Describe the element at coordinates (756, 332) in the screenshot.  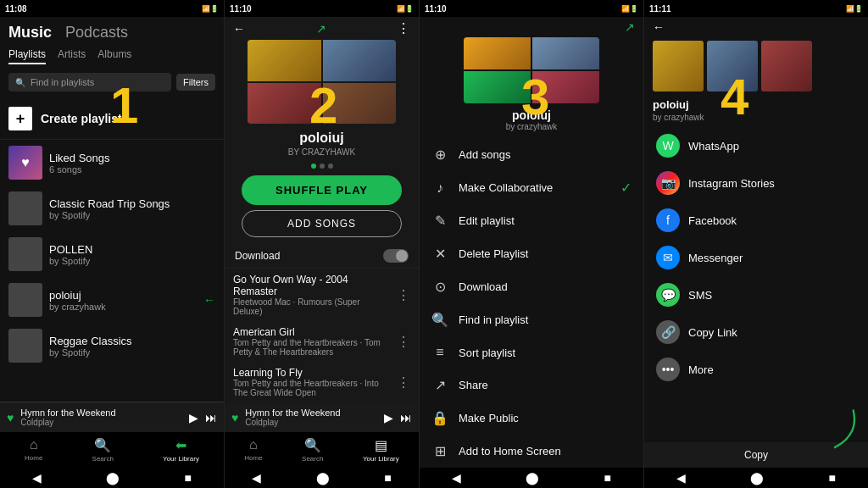
I see `share-copylink: 🔗 Copy Link` at that location.